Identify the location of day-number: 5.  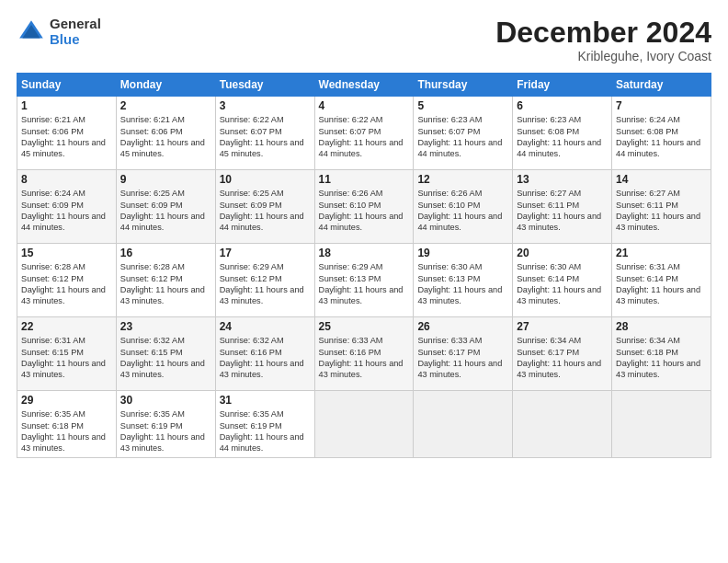
(463, 106).